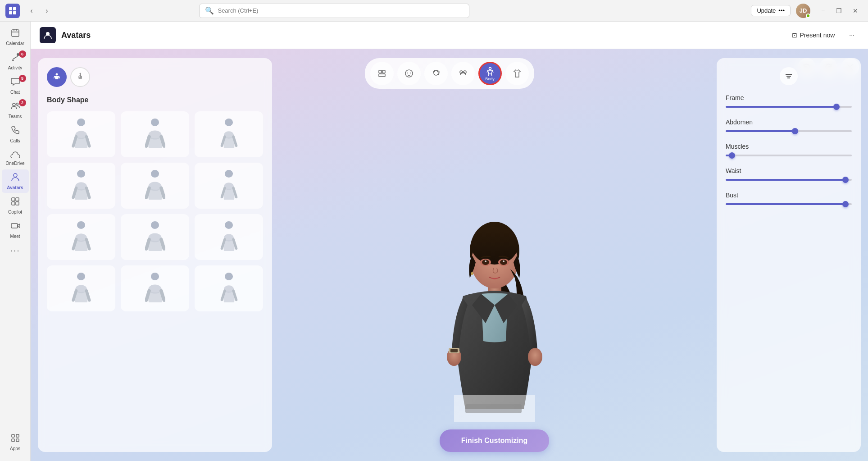  I want to click on right-panel-header, so click(789, 76).